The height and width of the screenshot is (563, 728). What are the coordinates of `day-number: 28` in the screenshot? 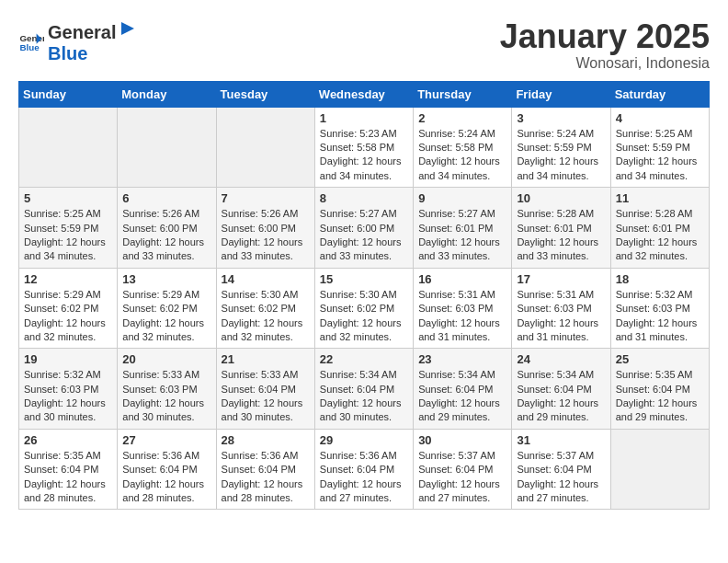 It's located at (266, 440).